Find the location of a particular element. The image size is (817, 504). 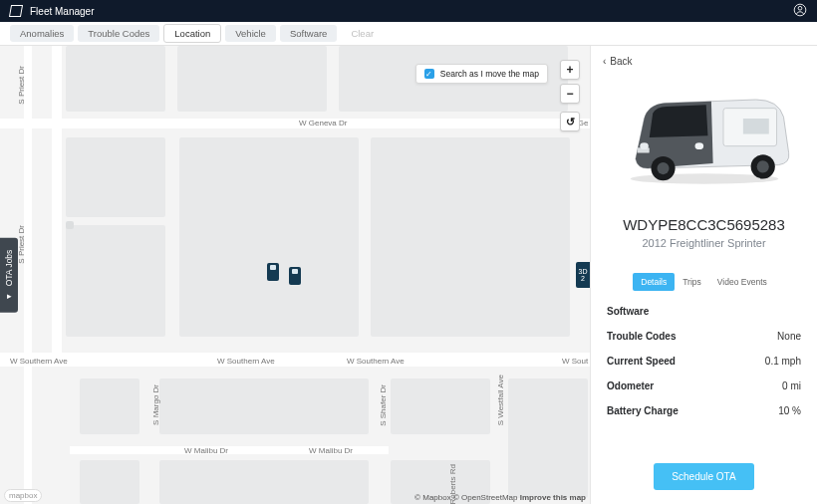

chevron-left-icon: ‹ is located at coordinates (604, 62).